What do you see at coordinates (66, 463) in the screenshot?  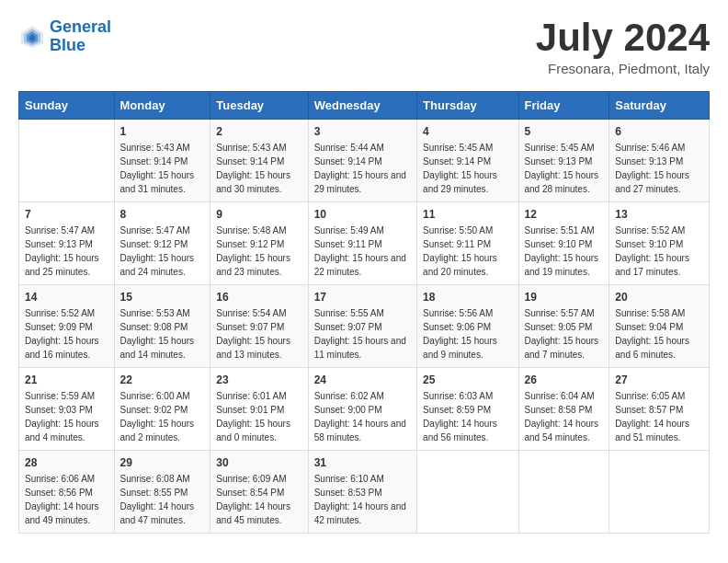 I see `day-number: 28` at bounding box center [66, 463].